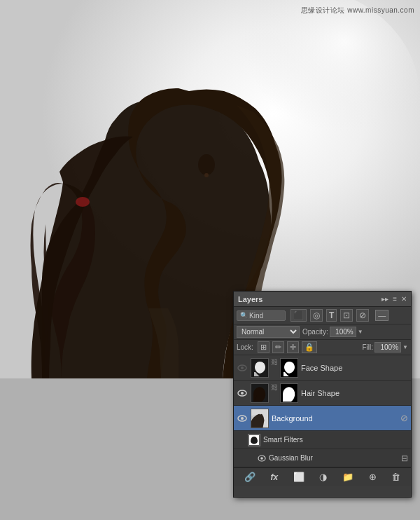  What do you see at coordinates (322, 458) in the screenshot?
I see `gaussian-blur-row: Gaussian Blur ⊟` at bounding box center [322, 458].